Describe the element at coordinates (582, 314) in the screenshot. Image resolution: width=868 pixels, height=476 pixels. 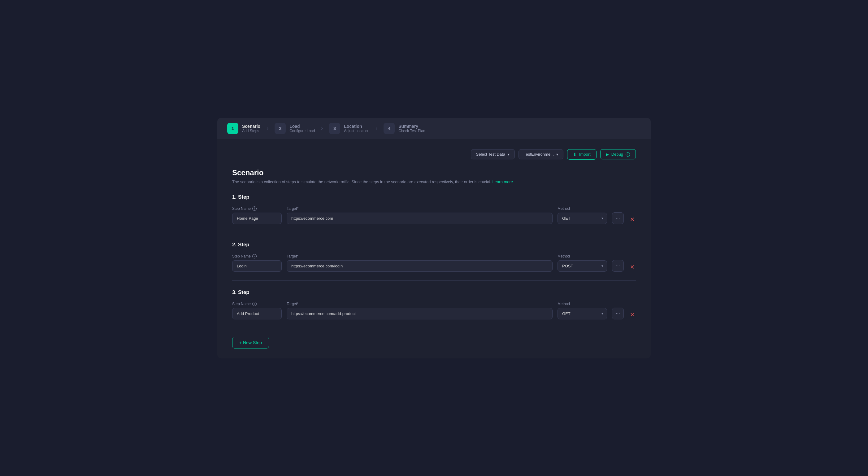
I see `method-select-3: GET POST PUT DELETE PATCH` at that location.